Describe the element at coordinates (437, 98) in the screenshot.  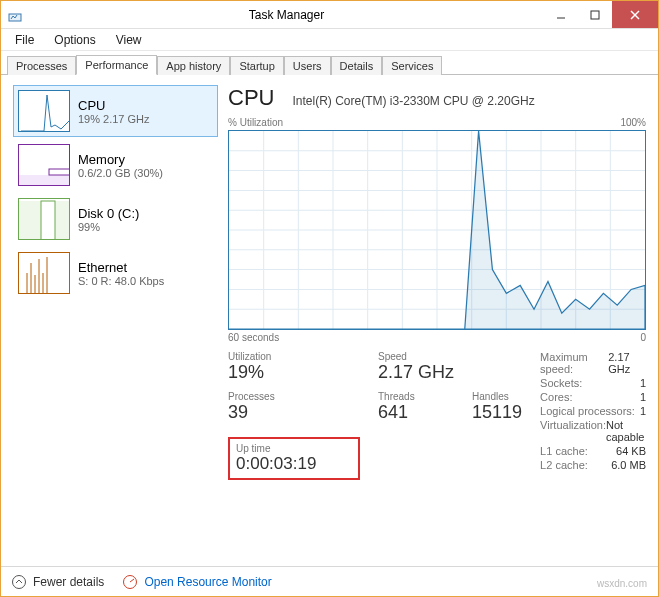
I see `header-row: CPU Intel(R) Core(TM) i3-2330M CPU @ 2.2…` at that location.